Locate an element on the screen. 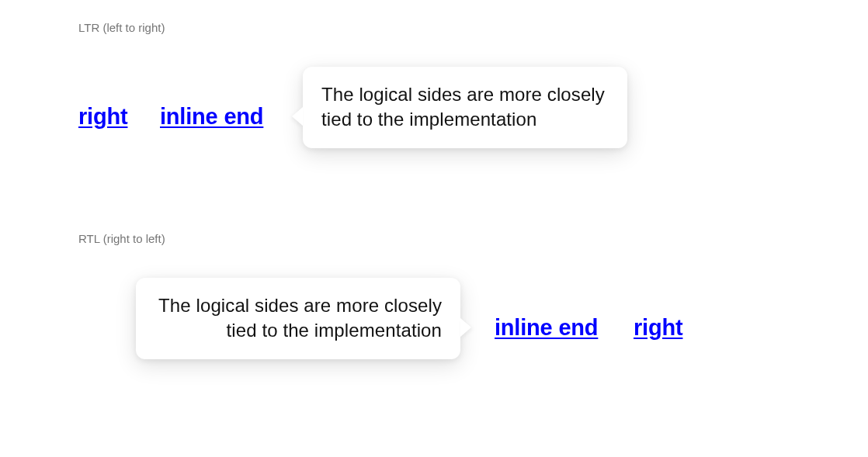 The image size is (868, 457). rtl-link-right: right is located at coordinates (658, 327).